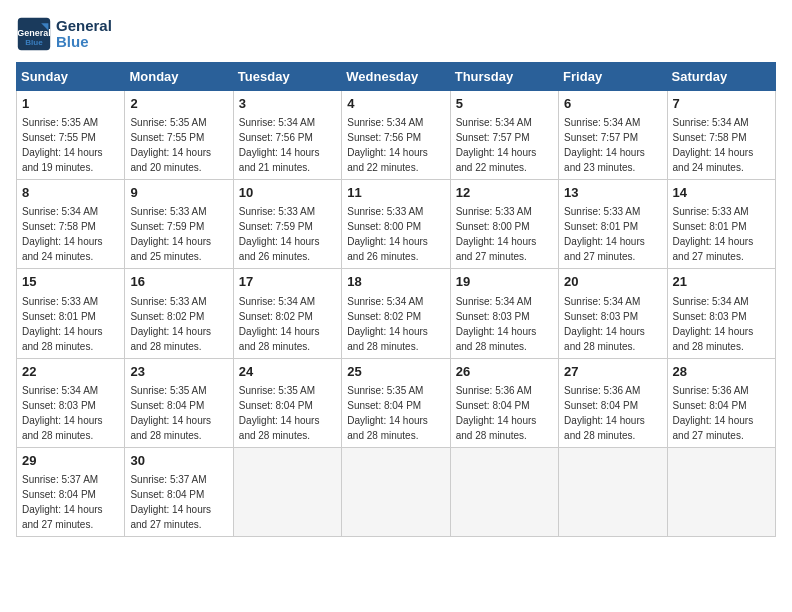  Describe the element at coordinates (34, 34) in the screenshot. I see `logo-icon: General Blue` at that location.